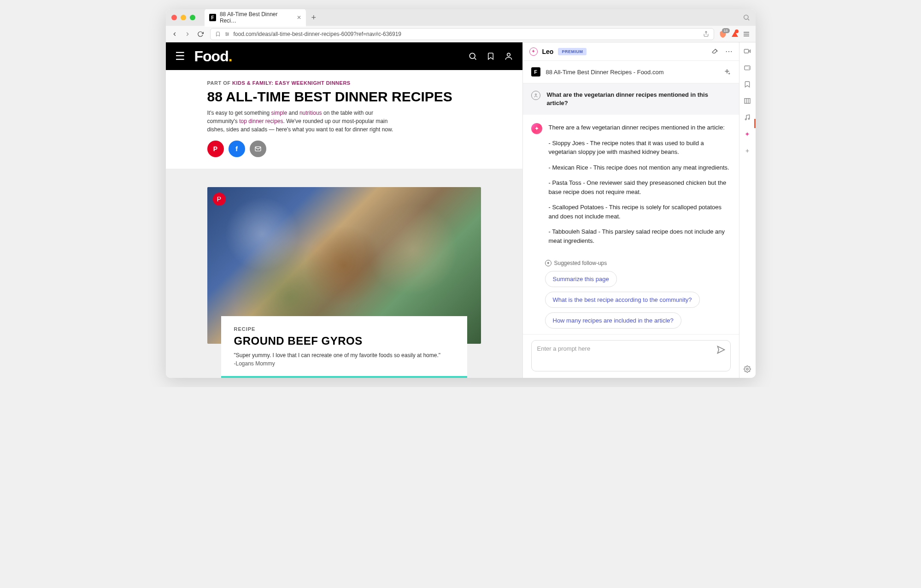  I want to click on tab-search-icon, so click(746, 18).